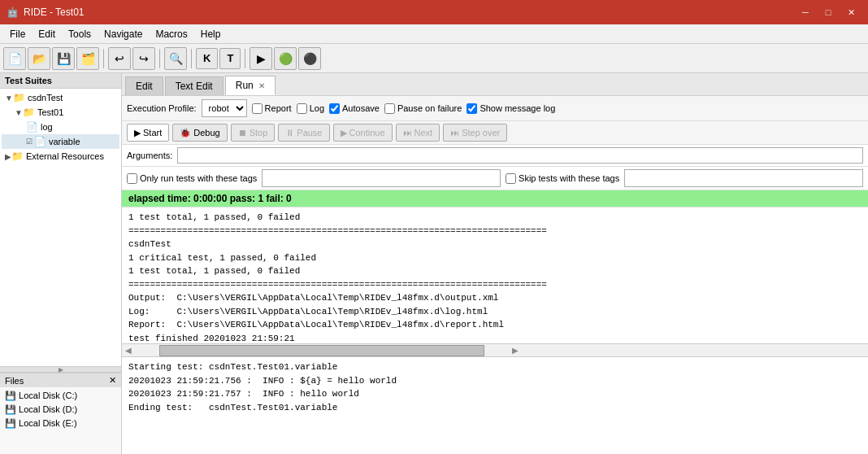 The height and width of the screenshot is (454, 868). What do you see at coordinates (418, 133) in the screenshot?
I see `next-button: ⏭ Next` at bounding box center [418, 133].